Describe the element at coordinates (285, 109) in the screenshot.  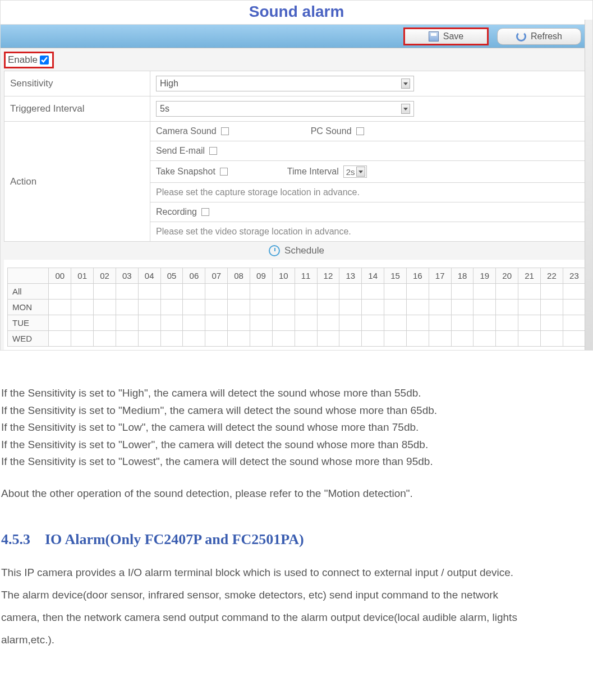
I see `interval-select: 5s` at that location.